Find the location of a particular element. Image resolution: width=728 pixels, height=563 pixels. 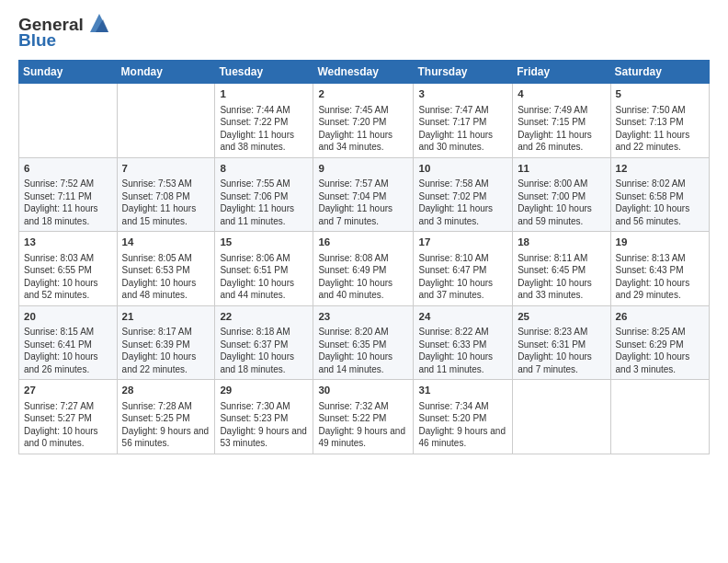

logo-blue: Blue is located at coordinates (37, 40).